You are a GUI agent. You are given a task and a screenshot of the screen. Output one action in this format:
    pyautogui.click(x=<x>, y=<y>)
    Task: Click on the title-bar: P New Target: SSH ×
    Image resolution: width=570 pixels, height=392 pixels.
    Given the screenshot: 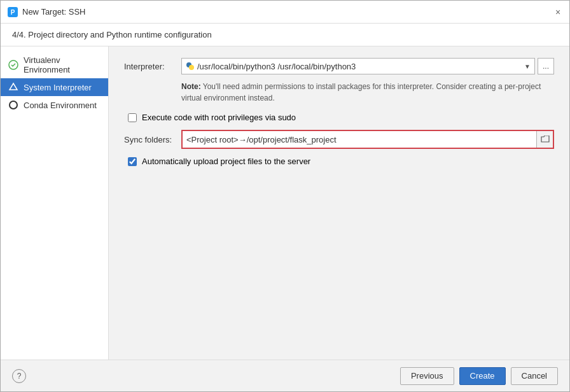 What is the action you would take?
    pyautogui.click(x=285, y=12)
    